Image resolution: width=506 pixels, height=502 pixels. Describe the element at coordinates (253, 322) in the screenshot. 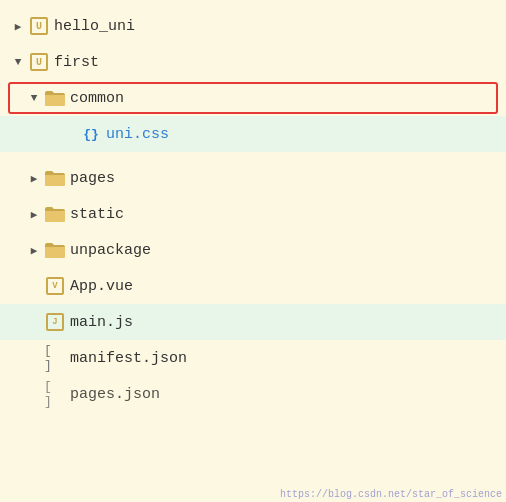

I see `tree-item-main-js: J main.js` at that location.